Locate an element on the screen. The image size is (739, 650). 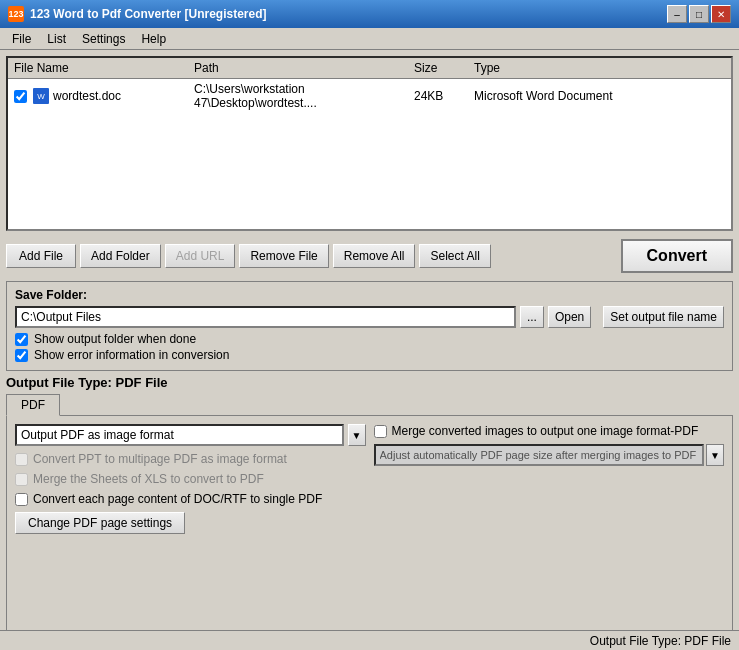
col-filename: File Name is located at coordinates (102, 68).